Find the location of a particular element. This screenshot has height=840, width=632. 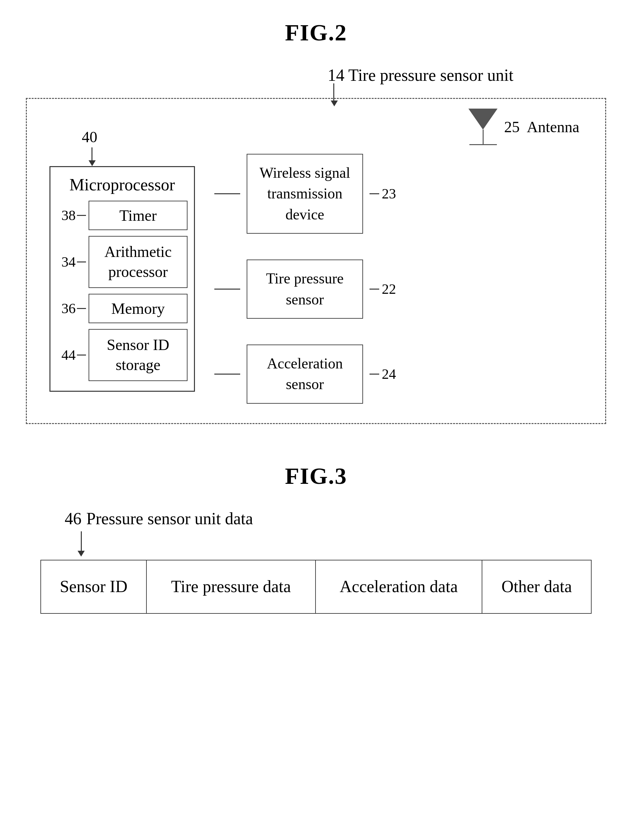

micro-arrow-head is located at coordinates (92, 163).